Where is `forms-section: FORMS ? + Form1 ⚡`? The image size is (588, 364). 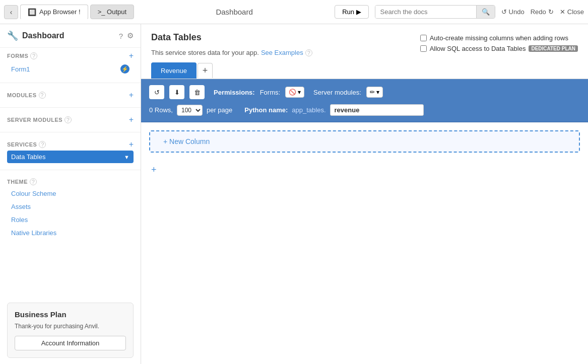
forms-section: FORMS ? + Form1 ⚡ is located at coordinates (71, 63).